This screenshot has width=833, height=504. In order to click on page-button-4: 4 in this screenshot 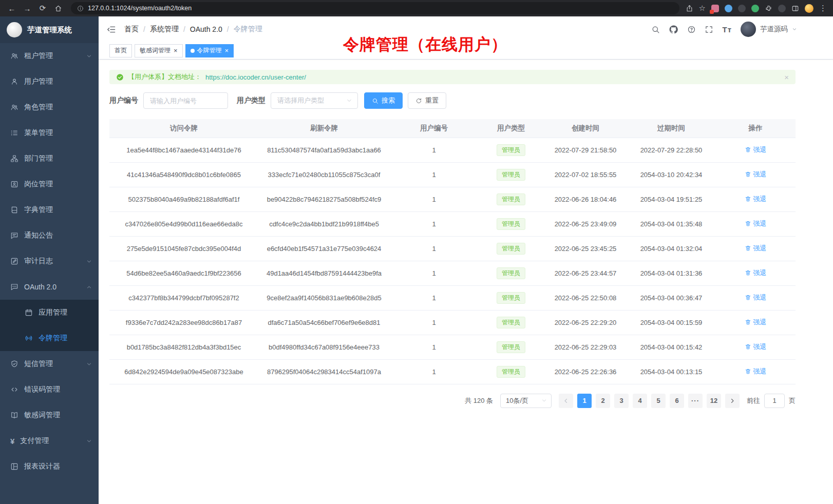, I will do `click(640, 401)`.